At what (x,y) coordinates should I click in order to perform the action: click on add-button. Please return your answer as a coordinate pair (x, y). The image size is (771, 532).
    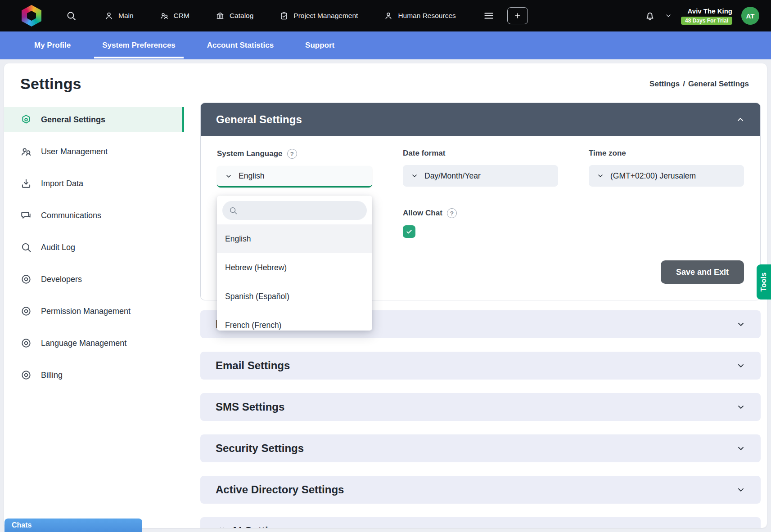
    Looking at the image, I should click on (518, 16).